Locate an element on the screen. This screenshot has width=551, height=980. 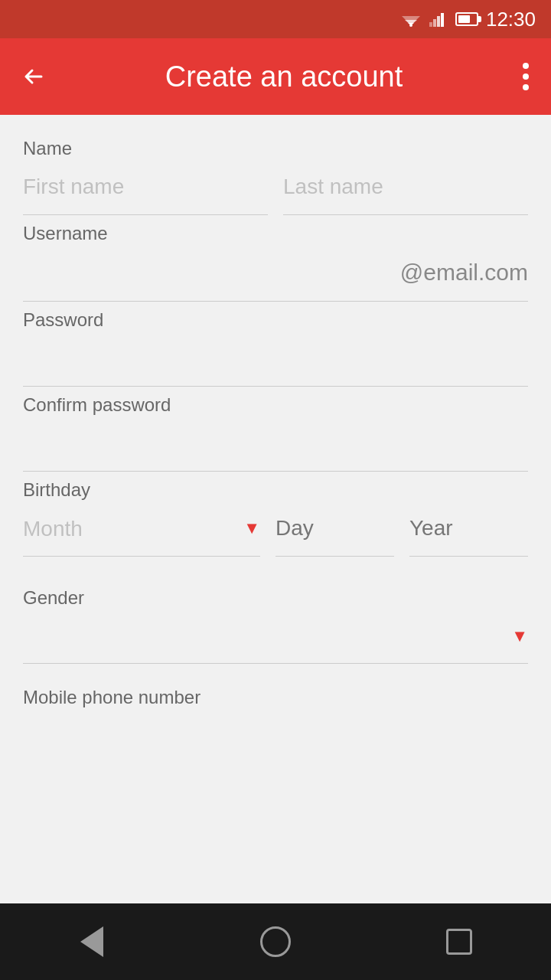
nav-bar is located at coordinates (276, 942).